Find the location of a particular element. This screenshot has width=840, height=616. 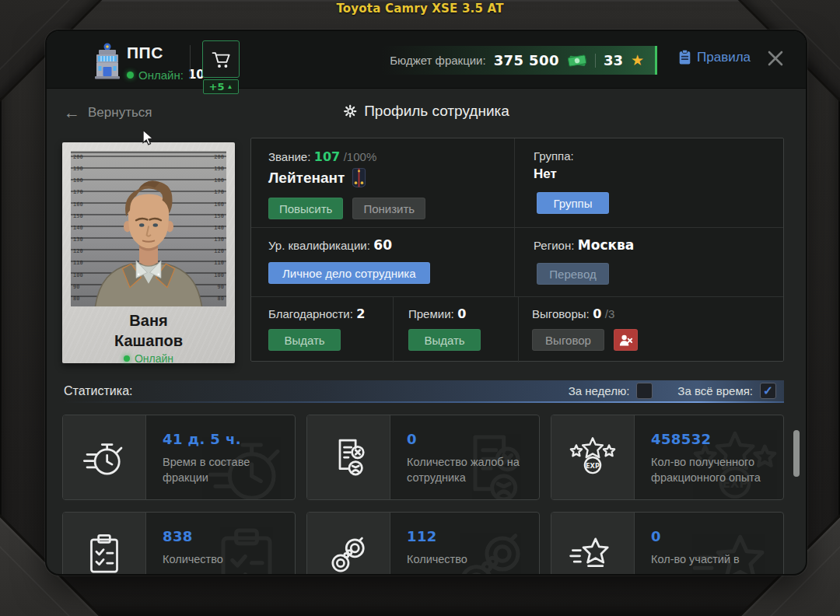

page-title-text: Профиль сотрудника is located at coordinates (437, 111).